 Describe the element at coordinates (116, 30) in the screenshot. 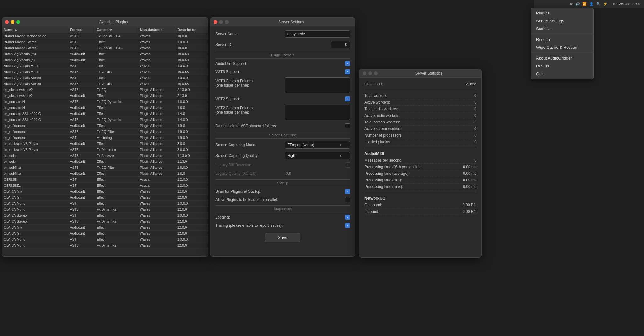

I see `col-category: Category` at that location.